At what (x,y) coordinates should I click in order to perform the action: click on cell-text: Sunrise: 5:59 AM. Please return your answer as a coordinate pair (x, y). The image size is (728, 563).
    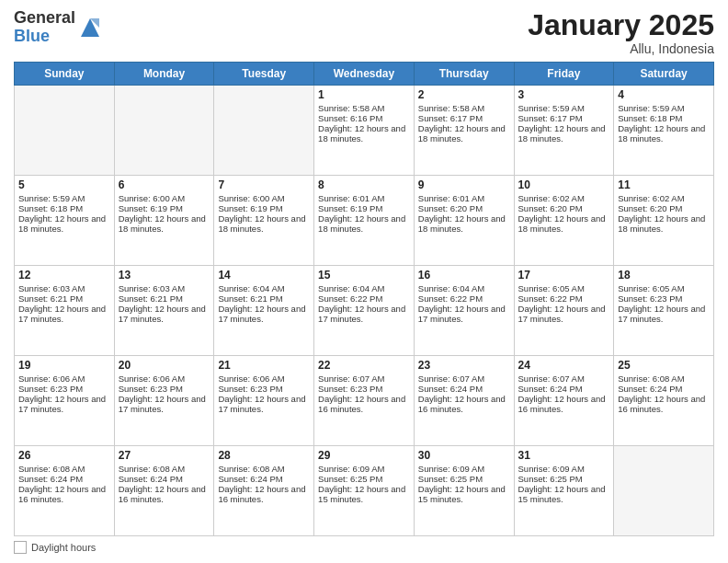
    Looking at the image, I should click on (564, 109).